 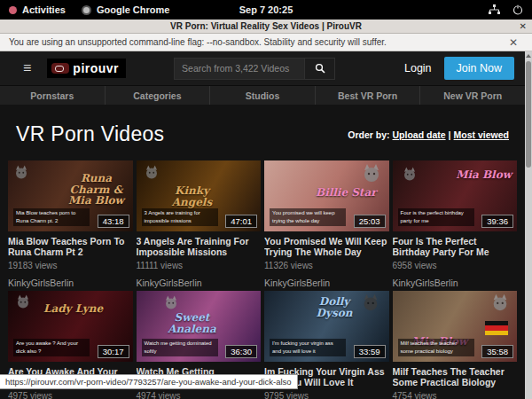 I want to click on video-title: Milf Teaches The Teacher Some Practical …, so click(x=456, y=377).